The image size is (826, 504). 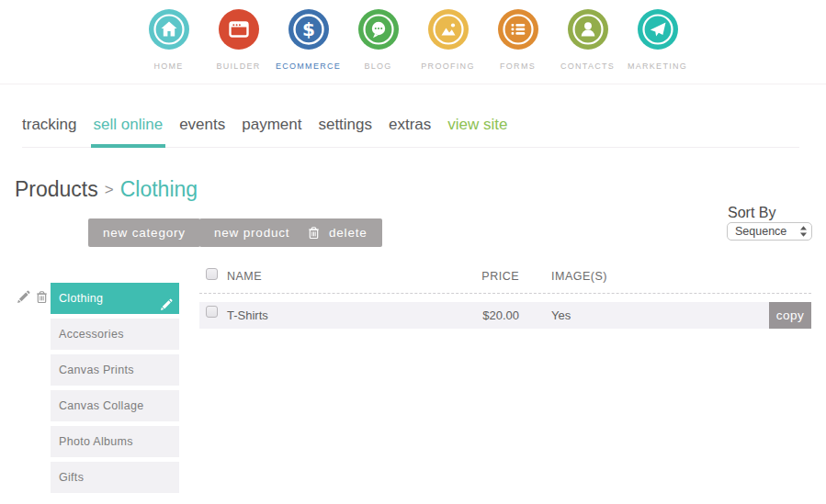 What do you see at coordinates (50, 131) in the screenshot?
I see `tab-tracking: tracking` at bounding box center [50, 131].